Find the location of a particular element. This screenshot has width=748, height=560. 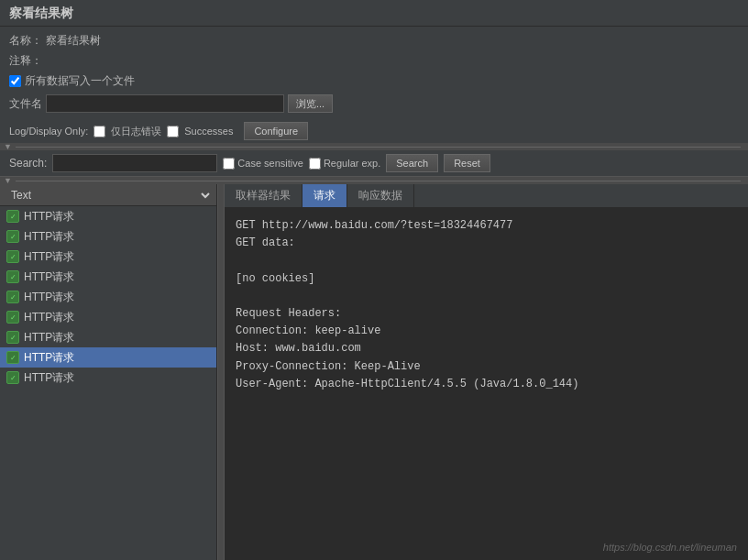

name-row: 名称： 察看结果树 is located at coordinates (374, 40).